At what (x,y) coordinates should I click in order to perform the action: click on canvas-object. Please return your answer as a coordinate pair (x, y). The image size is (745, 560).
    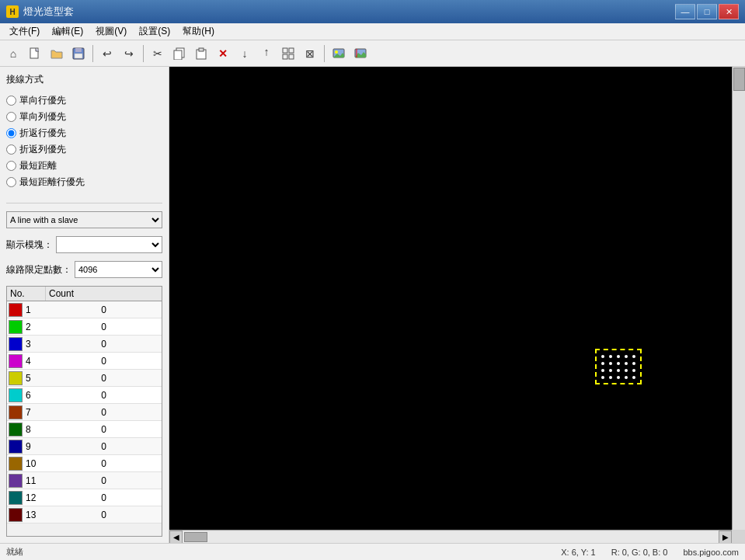
    Looking at the image, I should click on (618, 367).